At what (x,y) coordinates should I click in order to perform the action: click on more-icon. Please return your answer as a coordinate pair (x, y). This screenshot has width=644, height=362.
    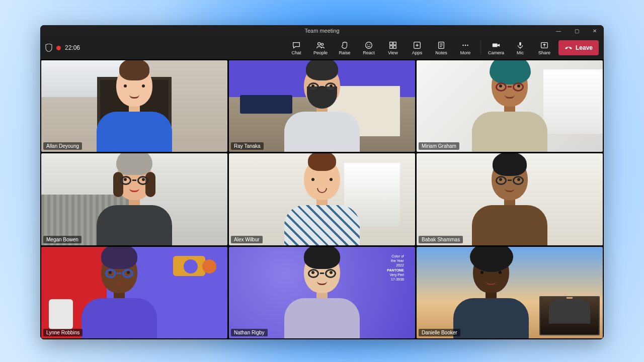
    Looking at the image, I should click on (465, 45).